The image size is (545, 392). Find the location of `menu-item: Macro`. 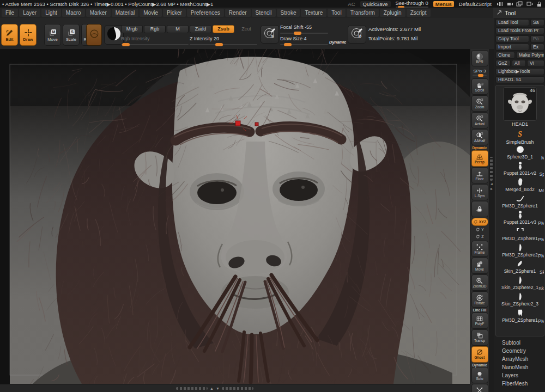

menu-item: Macro is located at coordinates (74, 13).